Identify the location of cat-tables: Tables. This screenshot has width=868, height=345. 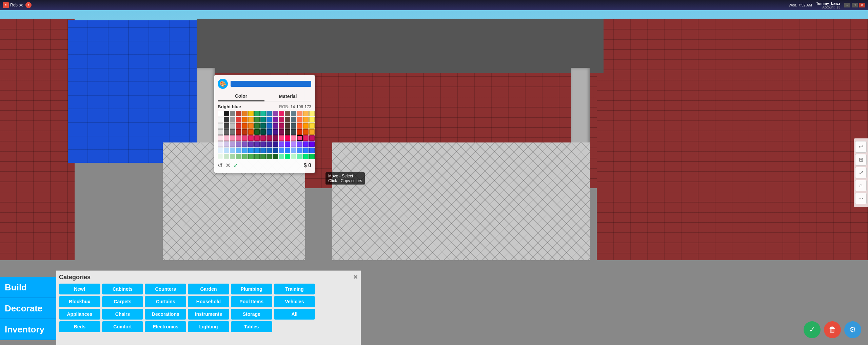
(252, 327).